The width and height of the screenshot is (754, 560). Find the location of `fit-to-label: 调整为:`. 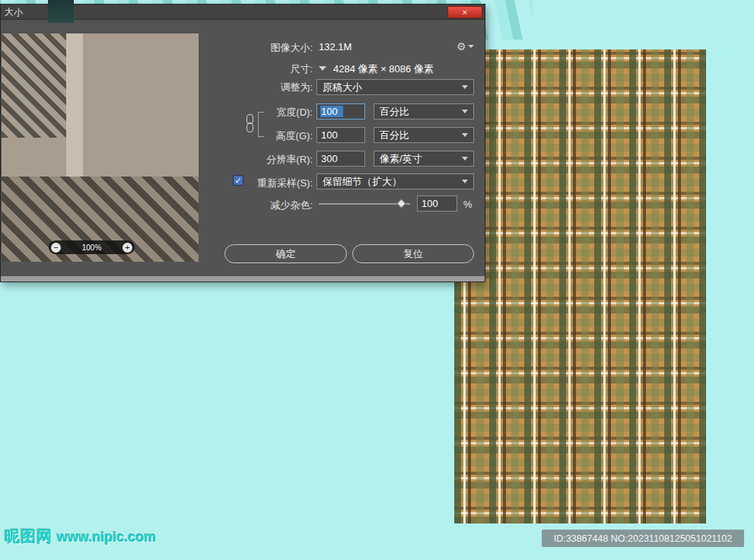

fit-to-label: 调整为: is located at coordinates (263, 88).